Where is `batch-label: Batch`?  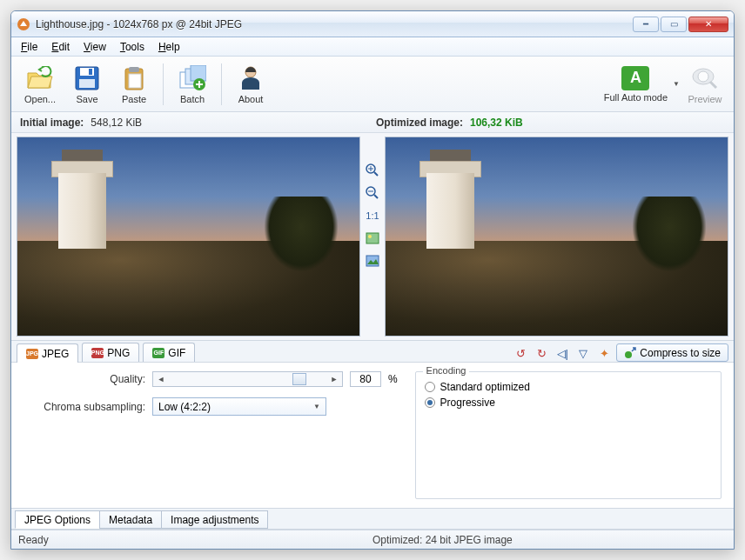
batch-label: Batch is located at coordinates (192, 99).